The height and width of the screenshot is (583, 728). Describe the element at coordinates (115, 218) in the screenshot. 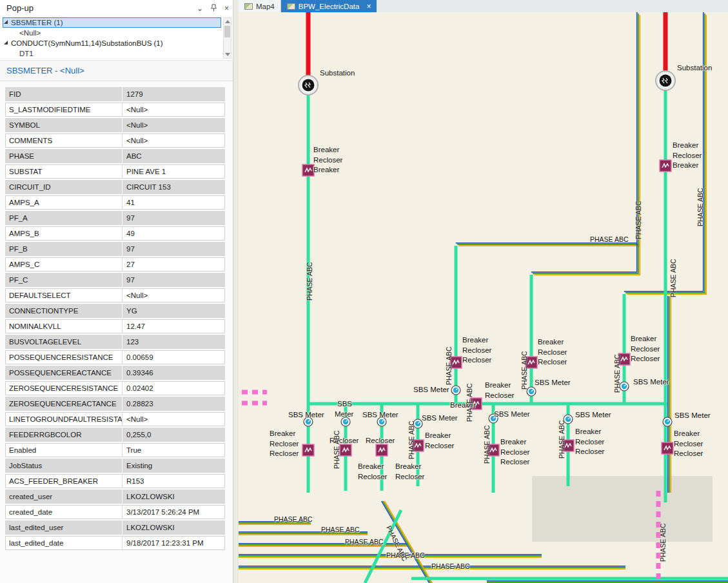

I see `attribute-row: PF_A 97` at that location.